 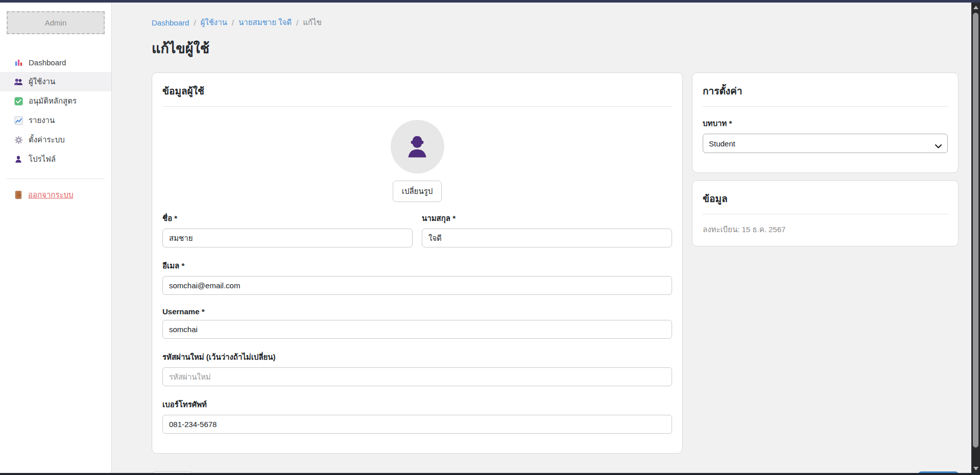 What do you see at coordinates (976, 468) in the screenshot?
I see `triangle-down-icon` at bounding box center [976, 468].